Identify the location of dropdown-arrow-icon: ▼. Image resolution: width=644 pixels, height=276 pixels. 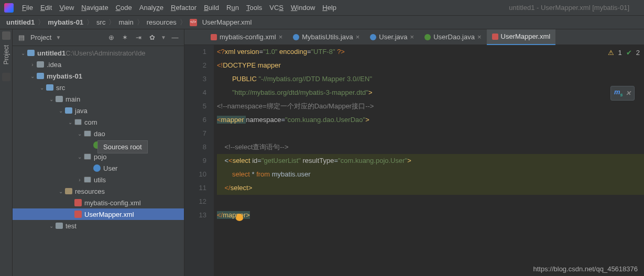
(58, 38).